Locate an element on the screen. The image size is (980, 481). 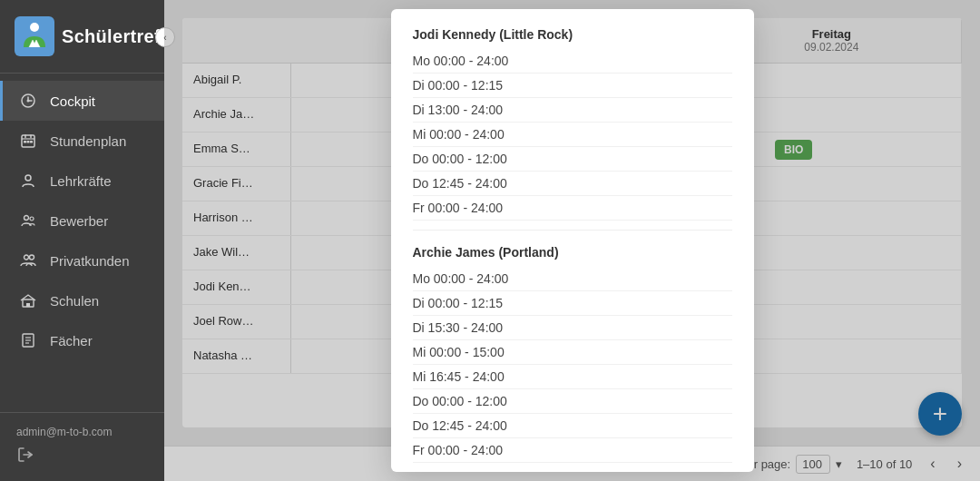
modal-section-title-2: Archie James (Portland) is located at coordinates (573, 252).